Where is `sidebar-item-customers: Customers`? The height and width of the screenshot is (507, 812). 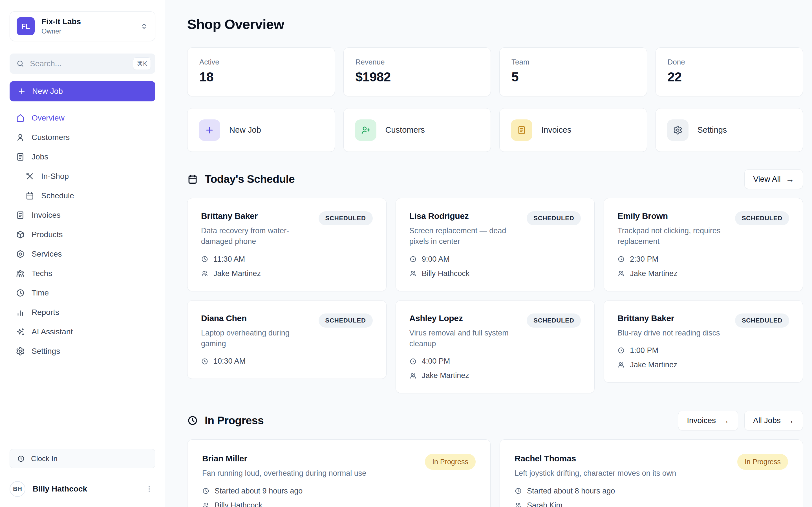 sidebar-item-customers: Customers is located at coordinates (83, 137).